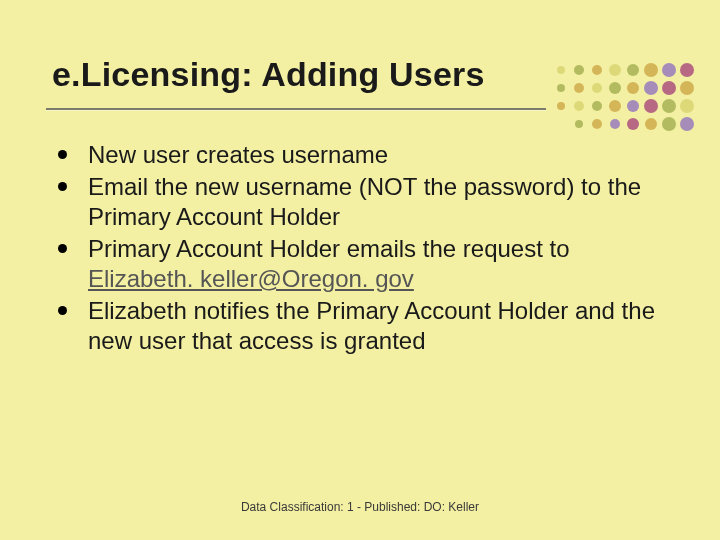  I want to click on bullet-text: Primary Account Holder emails the reques…, so click(329, 248).